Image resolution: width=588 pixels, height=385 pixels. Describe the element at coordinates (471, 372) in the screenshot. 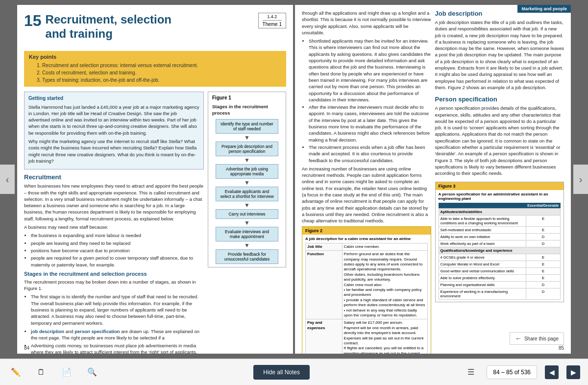

I see `list-view-button: ☰` at that location.